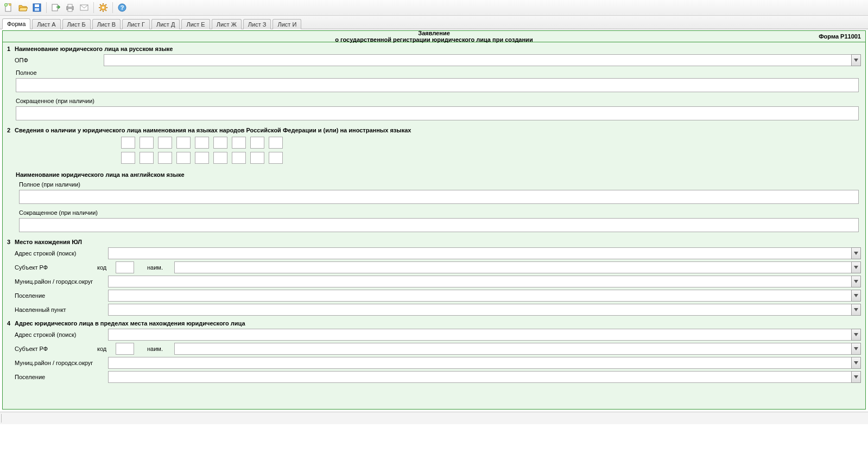  Describe the element at coordinates (136, 24) in the screenshot. I see `tab-label: Лист Г` at that location.